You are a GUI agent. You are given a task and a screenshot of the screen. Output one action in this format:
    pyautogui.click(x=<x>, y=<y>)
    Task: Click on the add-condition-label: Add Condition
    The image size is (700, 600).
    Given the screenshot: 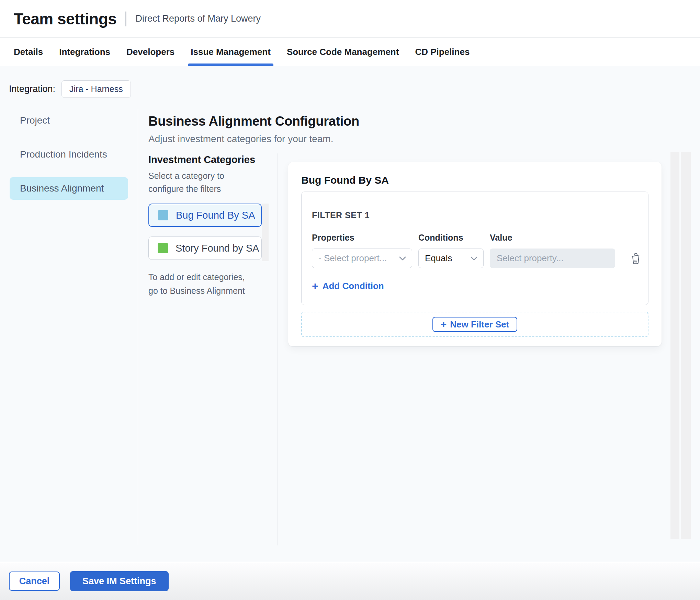 What is the action you would take?
    pyautogui.click(x=353, y=286)
    